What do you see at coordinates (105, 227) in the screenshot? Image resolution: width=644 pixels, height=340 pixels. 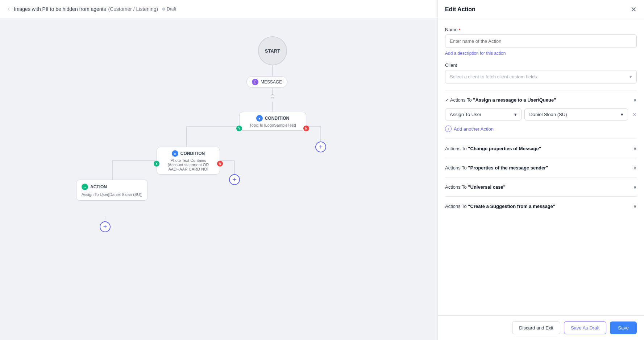 I see `plus-button-below-action: +` at bounding box center [105, 227].